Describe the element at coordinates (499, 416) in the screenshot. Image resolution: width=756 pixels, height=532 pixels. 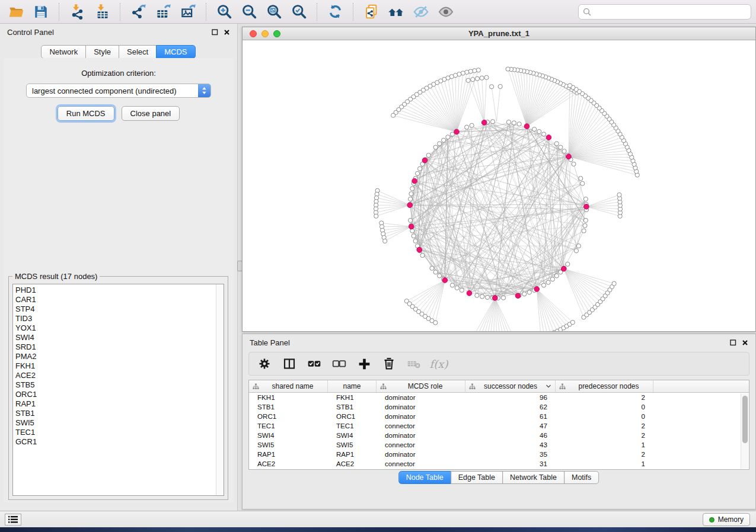
I see `table-row: ORC1 ORC1 dominator 61 0` at that location.